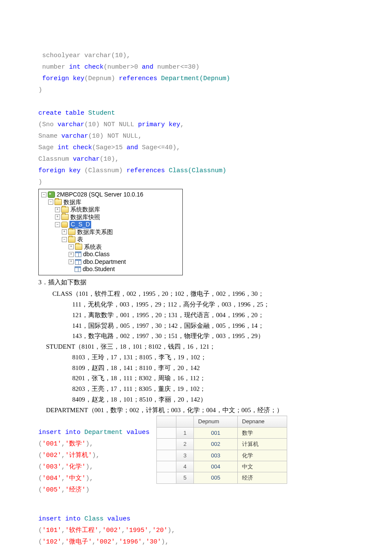  Describe the element at coordinates (222, 444) in the screenshot. I see `table-row: 2002计算机` at that location.